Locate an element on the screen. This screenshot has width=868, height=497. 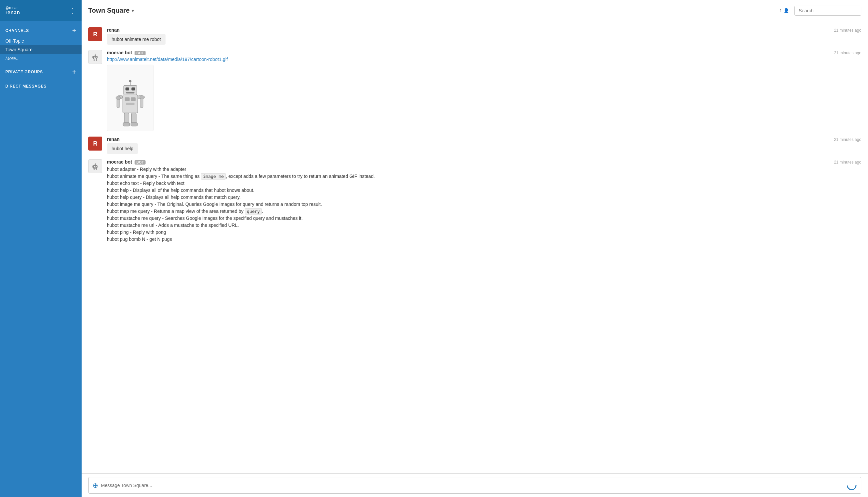
message-body: moerae bot BOT 21 minutes ago hubot adap… is located at coordinates (484, 201).